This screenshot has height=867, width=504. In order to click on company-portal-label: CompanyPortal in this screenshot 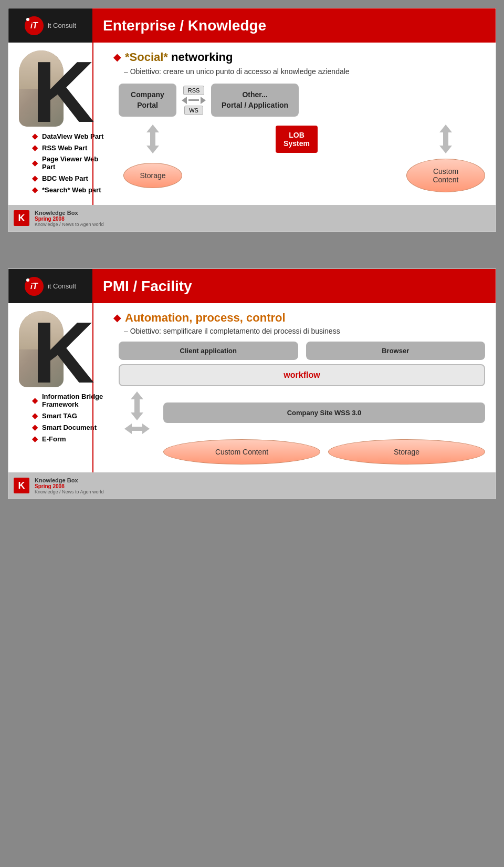, I will do `click(148, 100)`.